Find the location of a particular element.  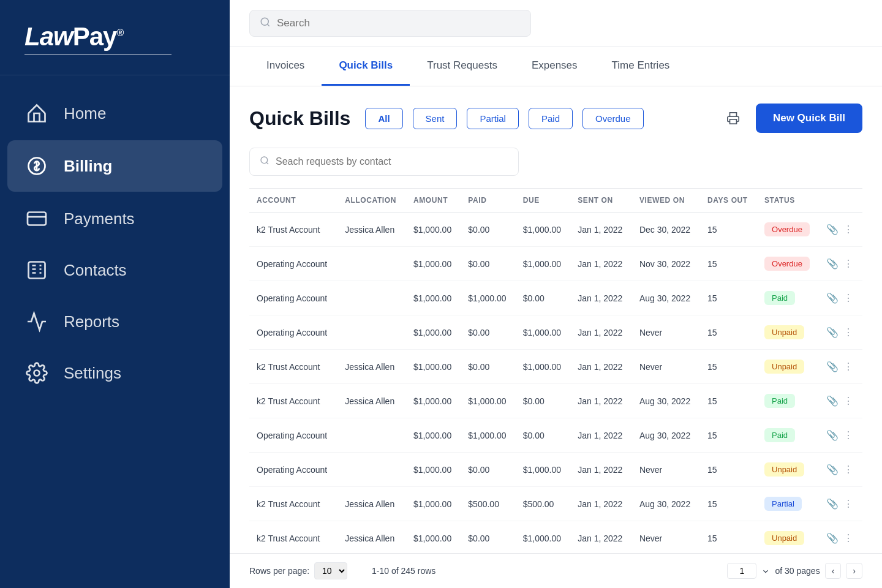

col-paid: PAID is located at coordinates (488, 201).